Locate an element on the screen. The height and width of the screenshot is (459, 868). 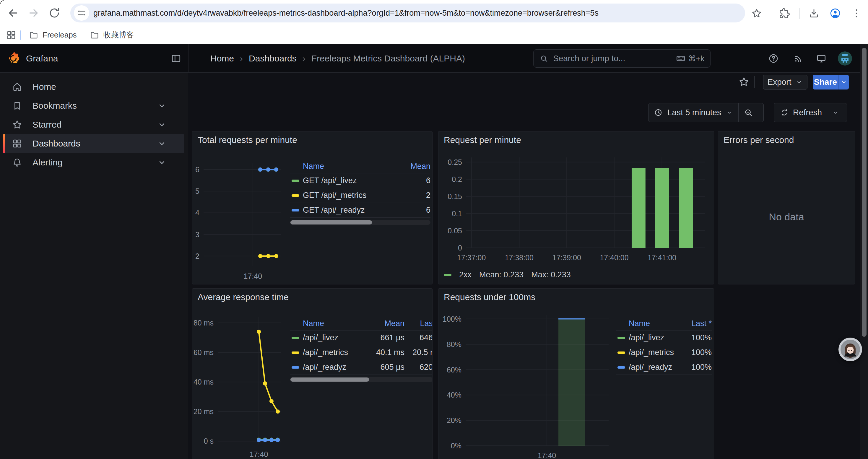
bar-chart: 17:37:0017:38:0017:39:0017:40:0017:41:00… is located at coordinates (576, 208).